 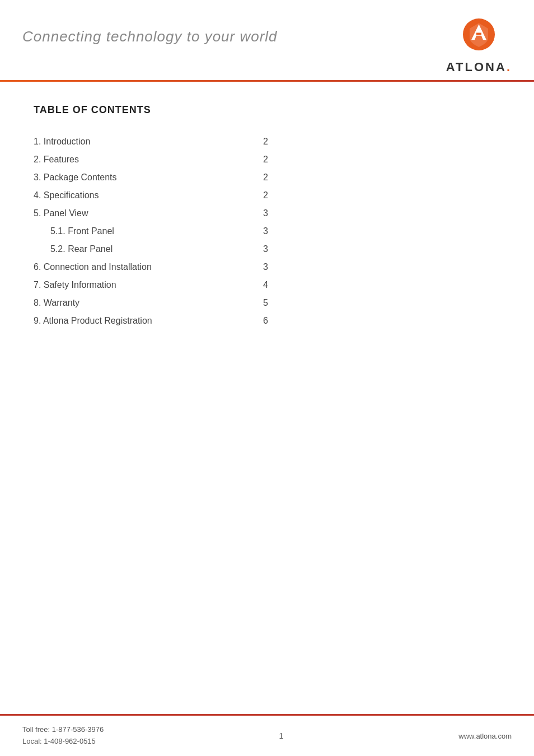 I want to click on logo-container: ATLONA., so click(x=479, y=46).